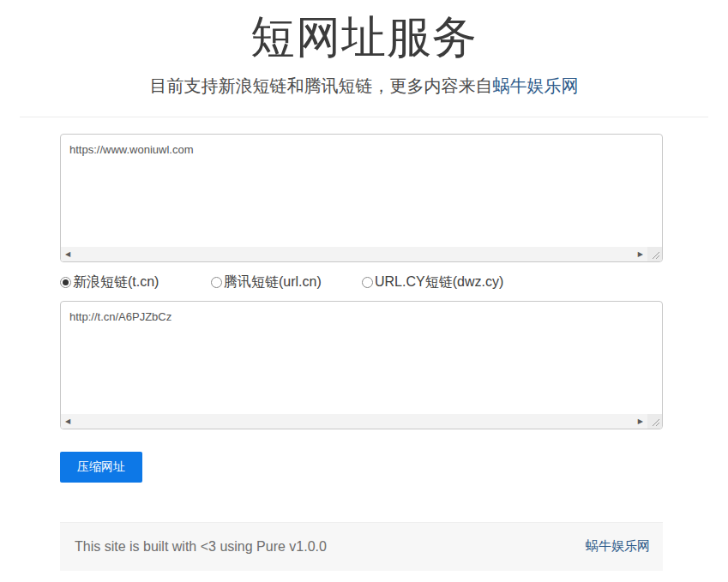 This screenshot has height=582, width=728. Describe the element at coordinates (216, 283) in the screenshot. I see `radio-tencent` at that location.